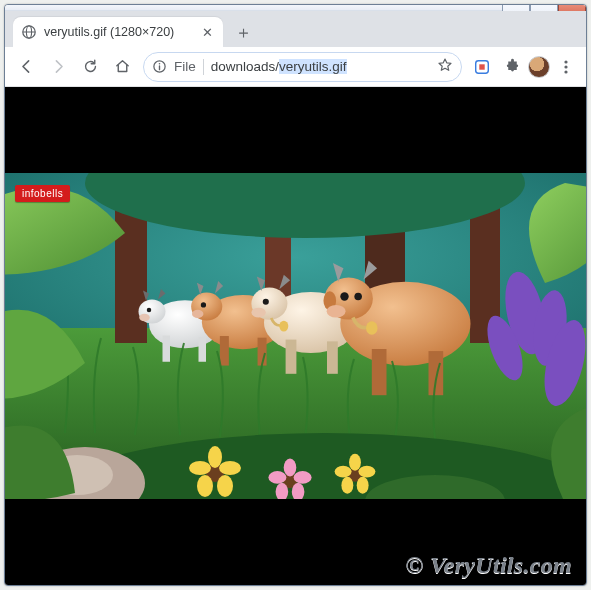 The height and width of the screenshot is (590, 591). I want to click on bookmark-star-icon, so click(445, 66).